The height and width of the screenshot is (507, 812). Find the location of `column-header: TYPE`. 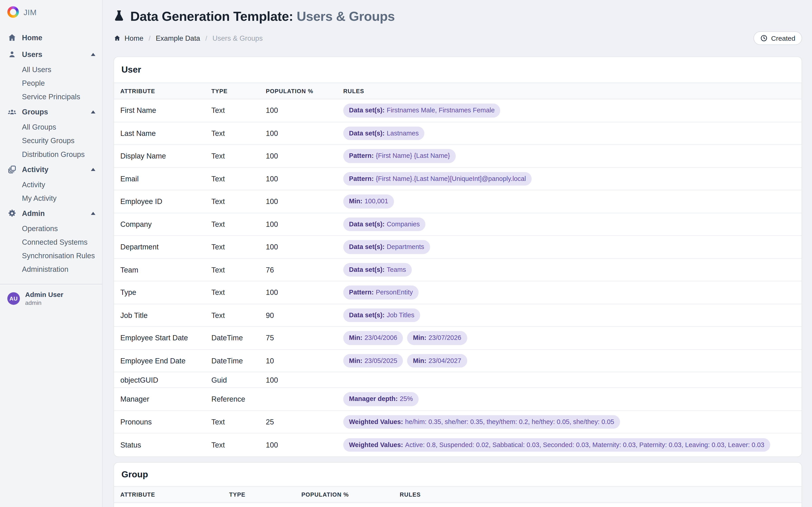

column-header: TYPE is located at coordinates (265, 494).